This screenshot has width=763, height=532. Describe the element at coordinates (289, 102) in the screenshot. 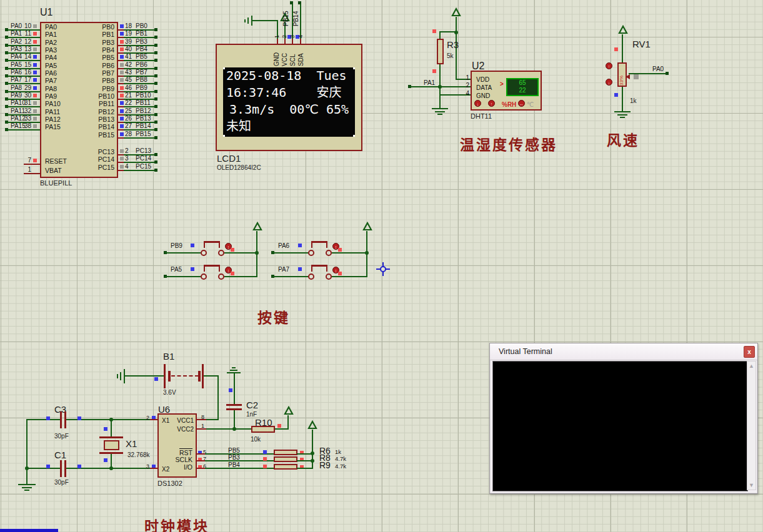

I see `oled-screen: 2025-08-18 Tues16:37:46 安庆3.3m/s 00℃ 65%…` at that location.